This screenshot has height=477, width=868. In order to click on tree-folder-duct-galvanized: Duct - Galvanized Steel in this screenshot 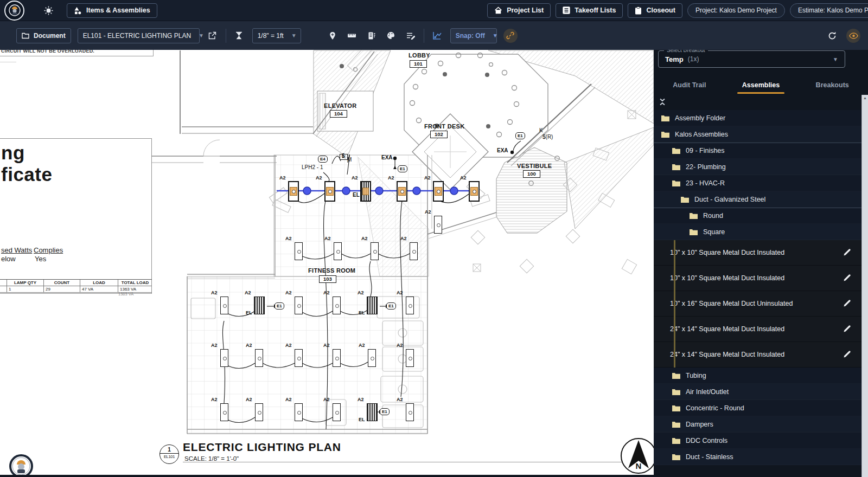, I will do `click(758, 199)`.